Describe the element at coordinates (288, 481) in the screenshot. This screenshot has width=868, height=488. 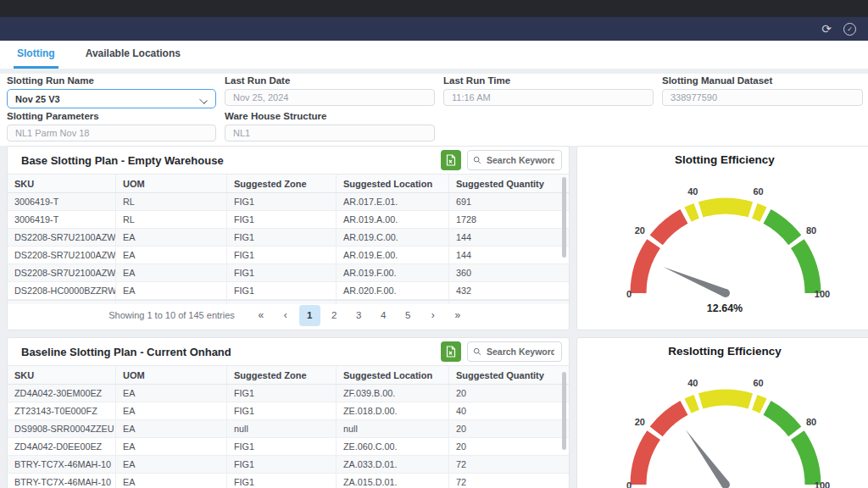
I see `table-row: BTRY-TC7X-46MAH-10EAFIG1ZA.015.D.01.72` at that location.